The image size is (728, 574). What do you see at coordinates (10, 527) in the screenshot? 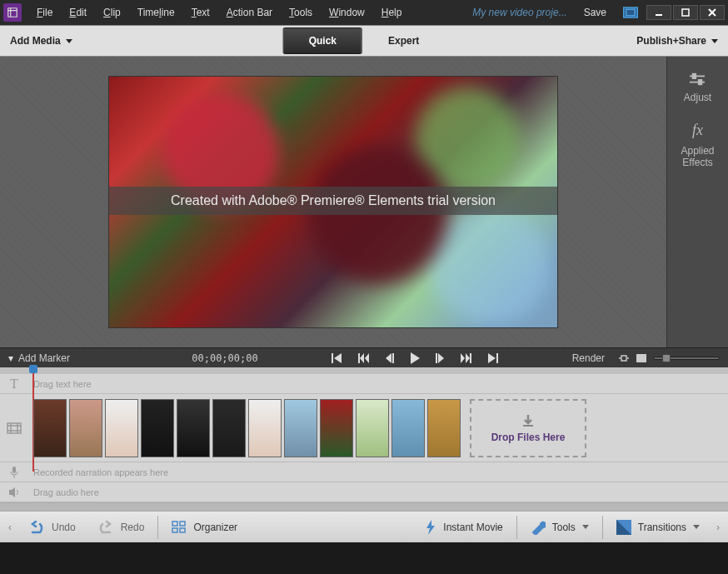
I see `scroll-left-button: ‹` at bounding box center [10, 527].